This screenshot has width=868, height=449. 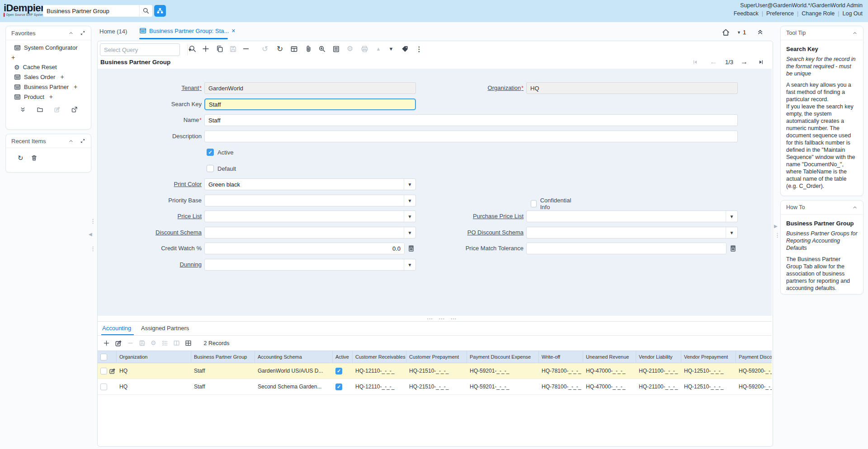 What do you see at coordinates (350, 49) in the screenshot?
I see `process-gear-icon: ⚙` at bounding box center [350, 49].